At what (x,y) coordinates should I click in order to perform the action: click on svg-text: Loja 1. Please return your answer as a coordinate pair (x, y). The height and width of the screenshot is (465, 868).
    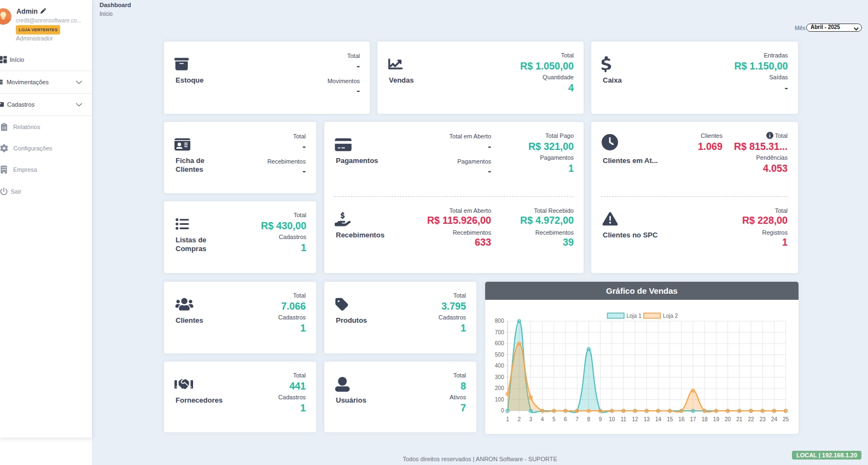
    Looking at the image, I should click on (634, 316).